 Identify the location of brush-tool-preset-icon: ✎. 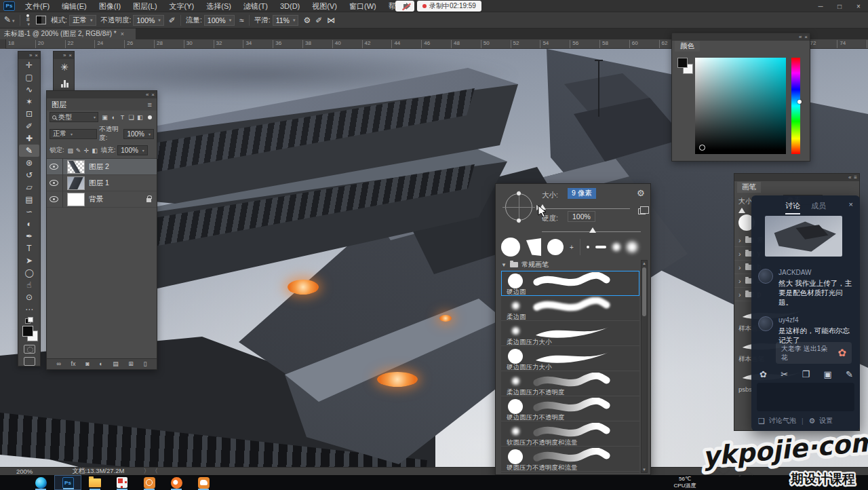
(9, 20).